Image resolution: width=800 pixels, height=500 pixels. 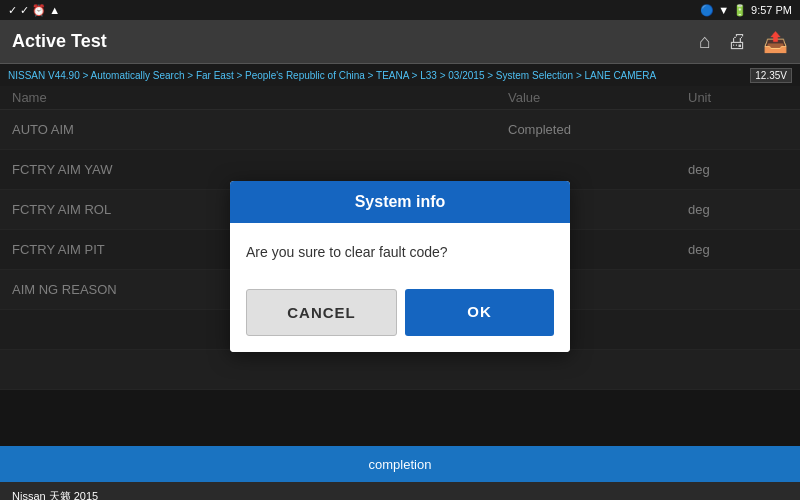 What do you see at coordinates (400, 464) in the screenshot?
I see `completion-bar: completion` at bounding box center [400, 464].